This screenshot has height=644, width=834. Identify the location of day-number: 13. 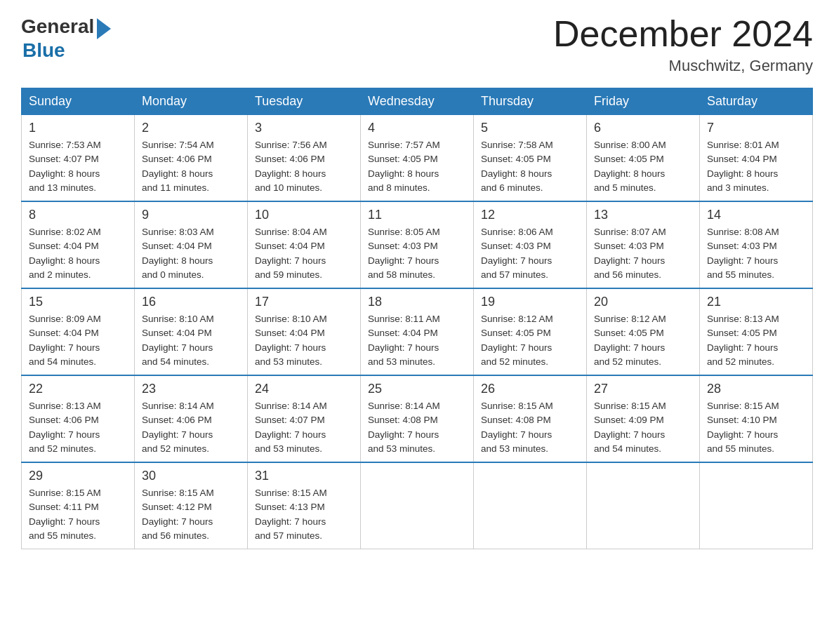
(643, 215).